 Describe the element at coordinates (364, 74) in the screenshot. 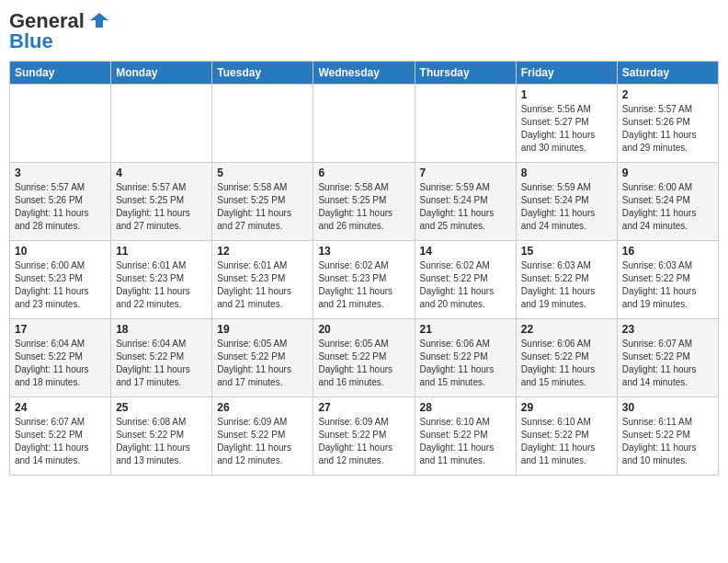

I see `weekday-header-wednesday: Wednesday` at that location.